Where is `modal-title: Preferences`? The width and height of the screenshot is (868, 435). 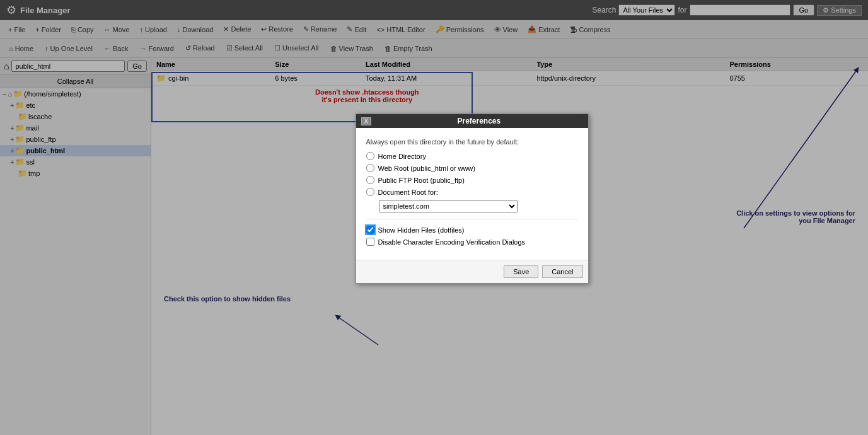 modal-title: Preferences is located at coordinates (479, 121).